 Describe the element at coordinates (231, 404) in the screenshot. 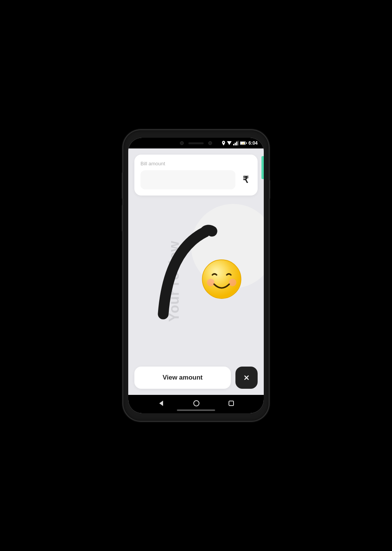

I see `nav-recents-button` at that location.